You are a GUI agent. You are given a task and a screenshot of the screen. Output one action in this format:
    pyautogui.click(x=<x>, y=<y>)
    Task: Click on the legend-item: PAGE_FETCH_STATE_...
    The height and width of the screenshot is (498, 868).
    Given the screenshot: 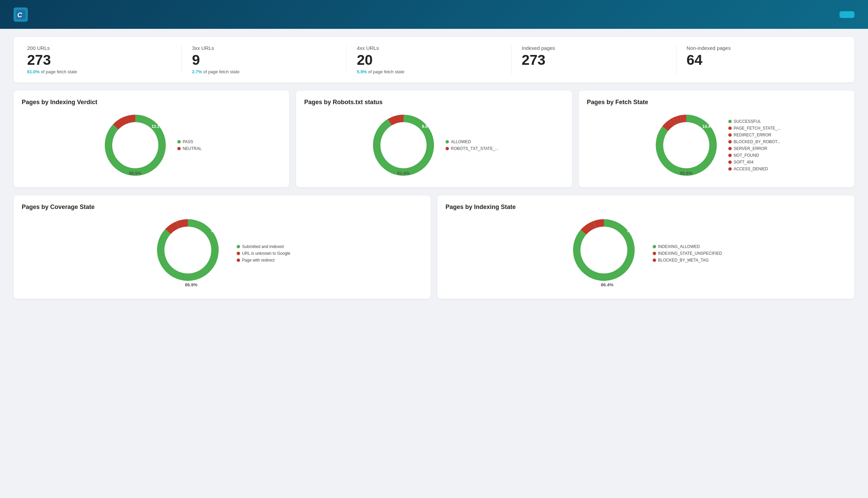 What is the action you would take?
    pyautogui.click(x=755, y=128)
    